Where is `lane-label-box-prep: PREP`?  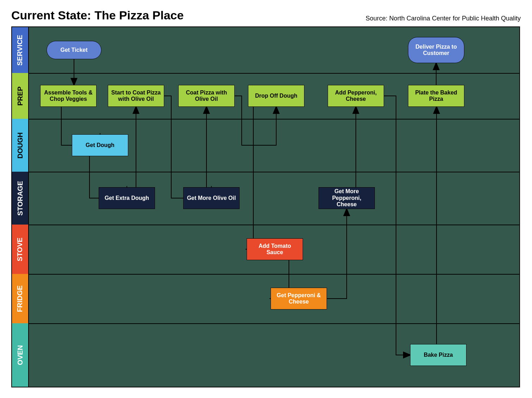
lane-label-box-prep: PREP is located at coordinates (20, 96).